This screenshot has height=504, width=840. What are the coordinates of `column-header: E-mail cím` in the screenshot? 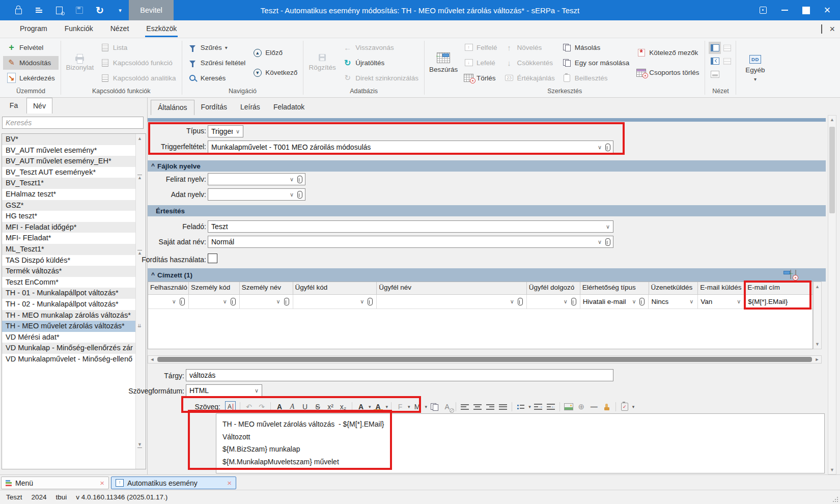 It's located at (779, 288).